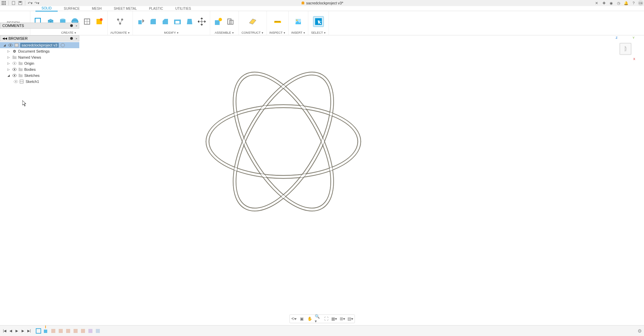 The height and width of the screenshot is (336, 644). Describe the element at coordinates (298, 22) in the screenshot. I see `insert-icon` at that location.